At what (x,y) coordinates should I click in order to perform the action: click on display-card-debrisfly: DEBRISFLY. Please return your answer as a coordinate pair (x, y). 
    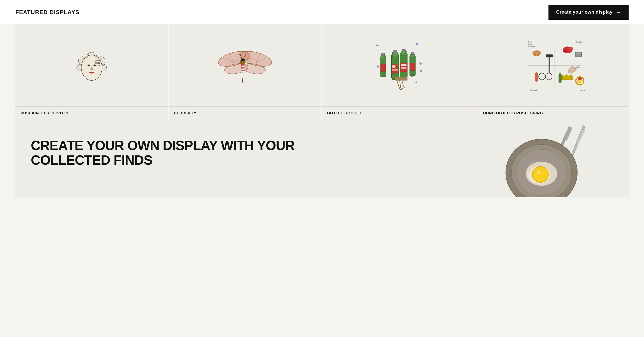
    Looking at the image, I should click on (245, 72).